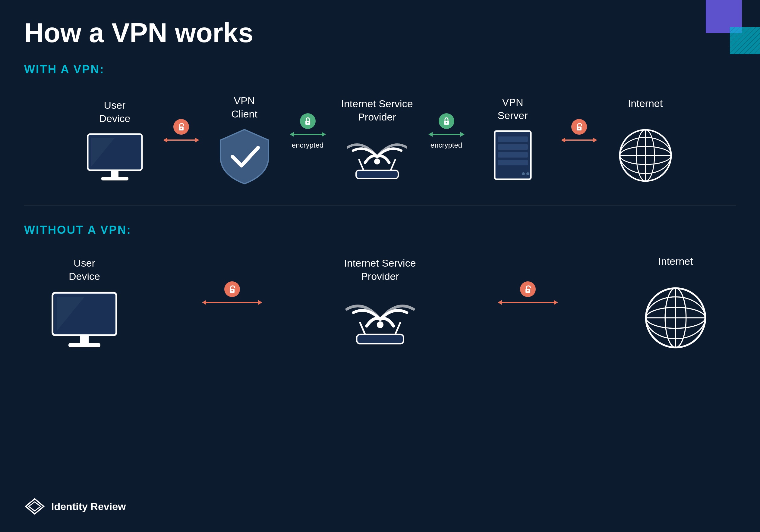 The image size is (760, 532). What do you see at coordinates (380, 270) in the screenshot?
I see `isp-label-2: Internet ServiceProvider` at bounding box center [380, 270].